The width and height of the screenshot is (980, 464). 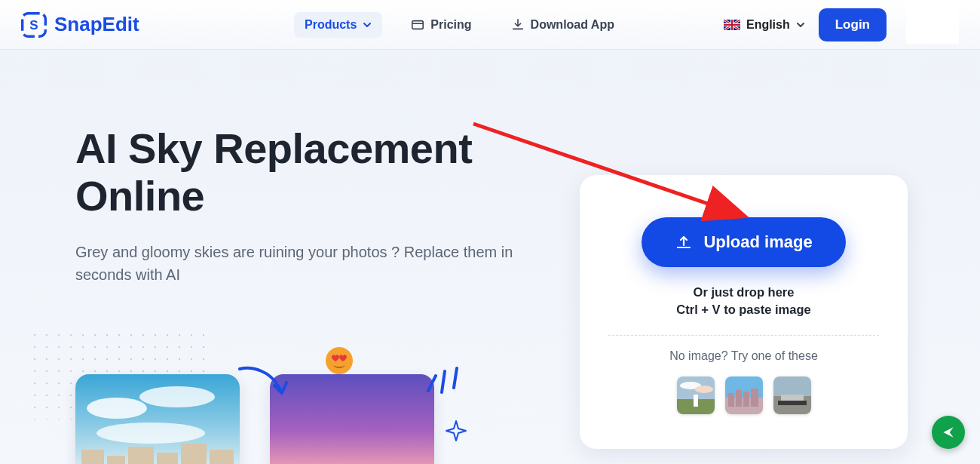 I want to click on nav-download: Download App, so click(x=562, y=25).